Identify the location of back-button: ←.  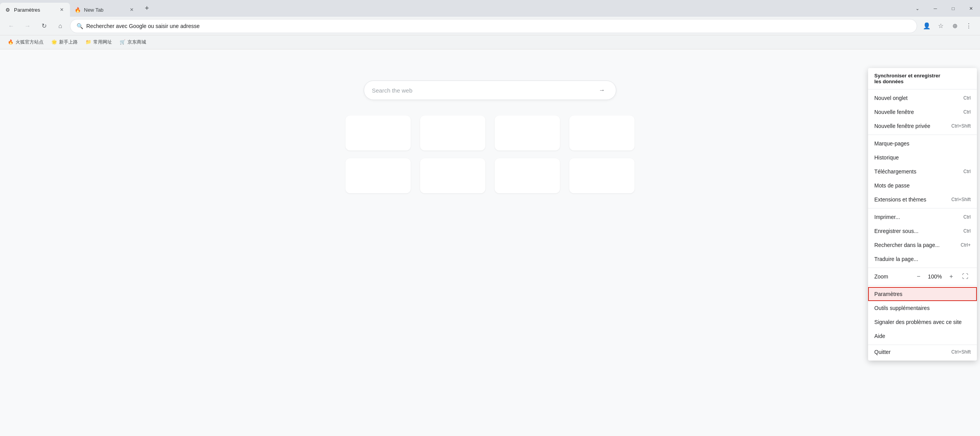
(11, 26).